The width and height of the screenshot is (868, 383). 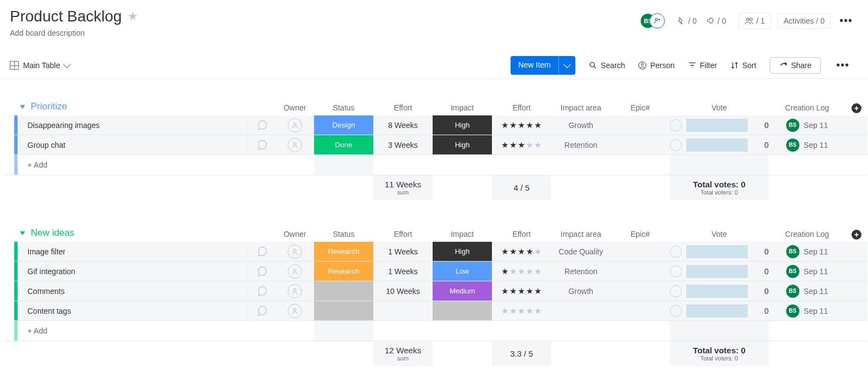 What do you see at coordinates (344, 125) in the screenshot?
I see `status-cell: Design` at bounding box center [344, 125].